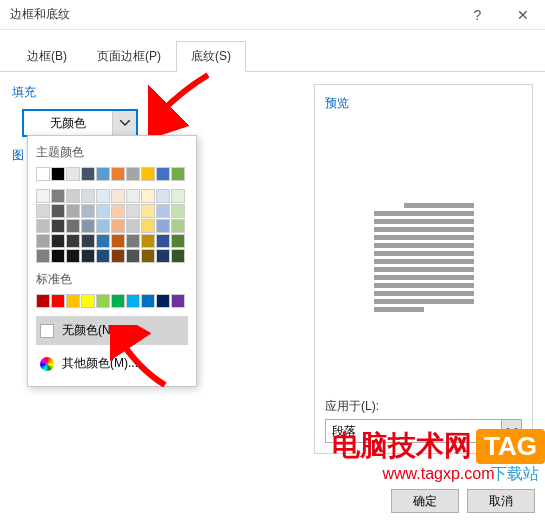  I want to click on more-colors-label: 其他颜色(M)..., so click(100, 364).